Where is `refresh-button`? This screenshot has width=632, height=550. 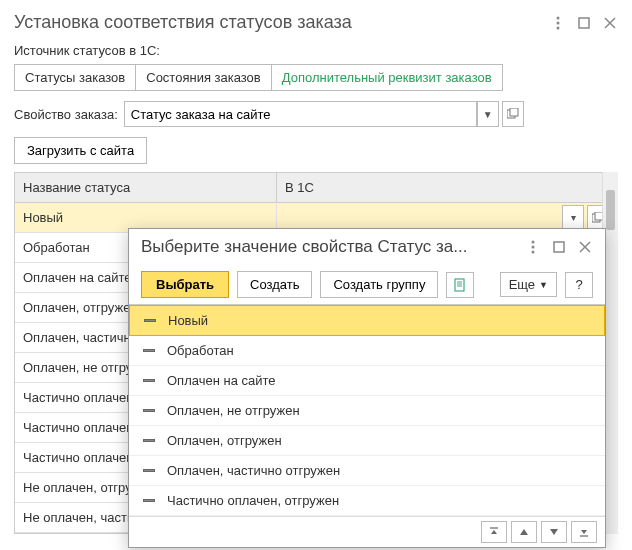
refresh-button is located at coordinates (460, 285).